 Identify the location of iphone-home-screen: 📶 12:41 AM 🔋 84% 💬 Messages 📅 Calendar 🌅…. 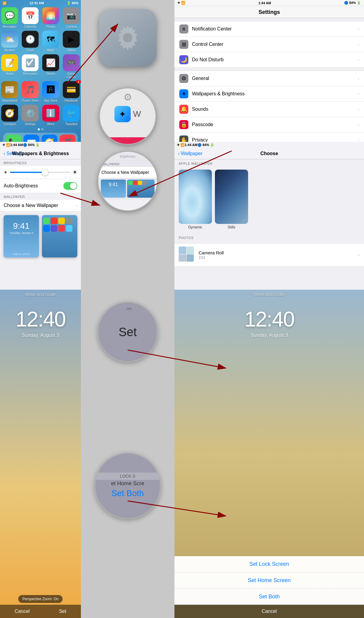
(40, 71).